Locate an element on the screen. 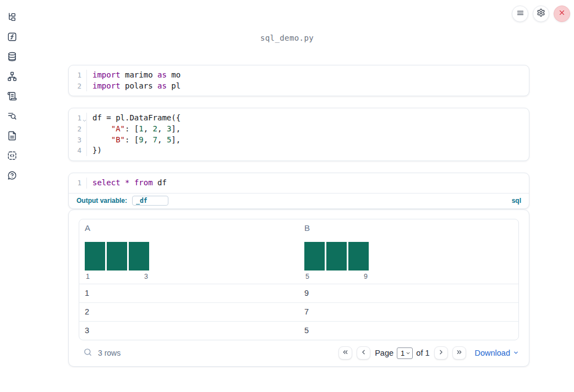 The image size is (574, 392). row-count-label: 3 rows is located at coordinates (109, 353).